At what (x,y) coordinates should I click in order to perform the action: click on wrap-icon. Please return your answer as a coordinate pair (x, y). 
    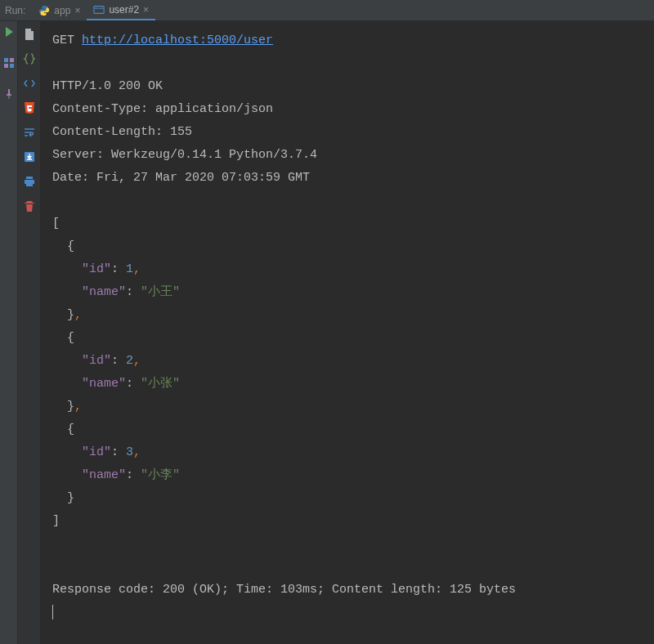
    Looking at the image, I should click on (29, 132).